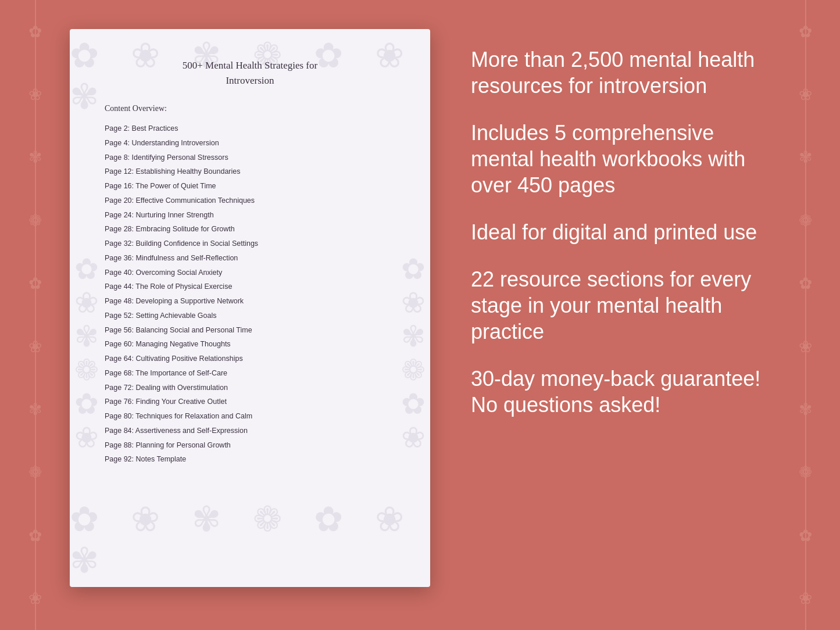  What do you see at coordinates (119, 316) in the screenshot?
I see `toc-page-number: Page 52:` at bounding box center [119, 316].